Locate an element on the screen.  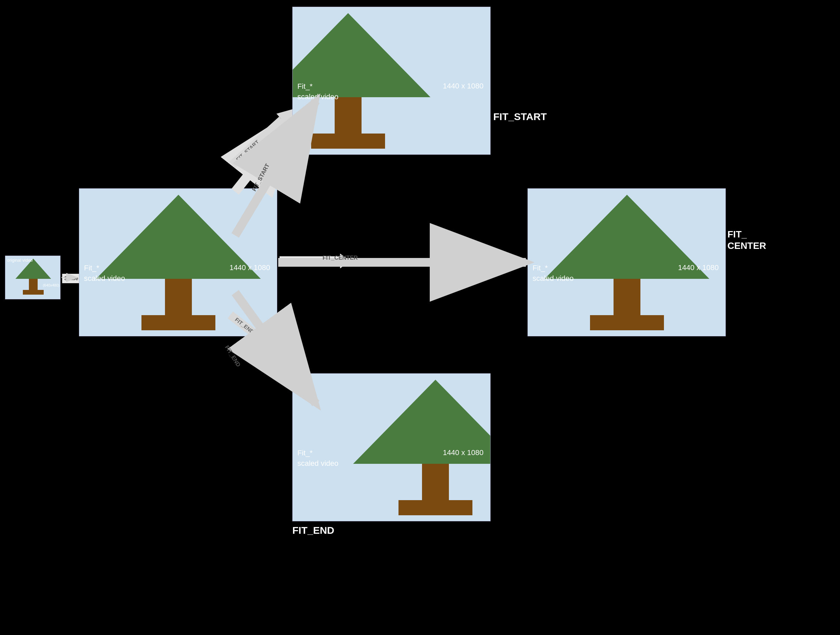
fit-end-video-box: Fit_*scaled video 1440 x 1080 is located at coordinates (392, 447).